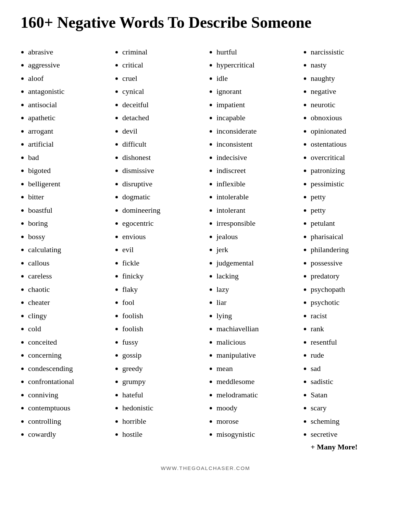  I want to click on list-item: fussy, so click(162, 343).